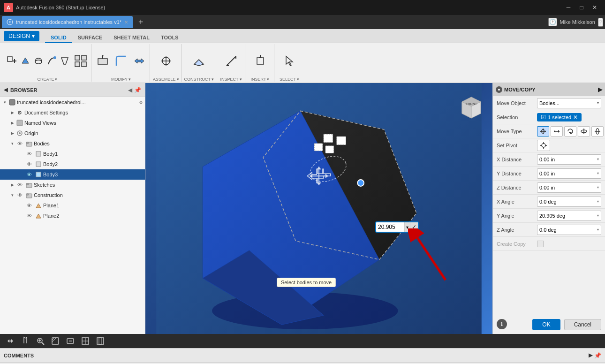 The height and width of the screenshot is (364, 605). Describe the element at coordinates (12, 102) in the screenshot. I see `root-icon` at that location.